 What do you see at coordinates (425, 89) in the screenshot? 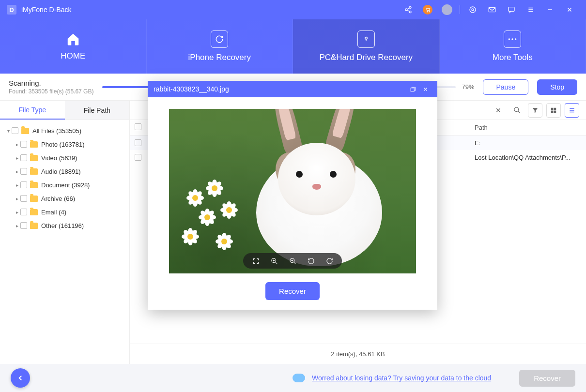
I see `modal-close-icon` at bounding box center [425, 89].